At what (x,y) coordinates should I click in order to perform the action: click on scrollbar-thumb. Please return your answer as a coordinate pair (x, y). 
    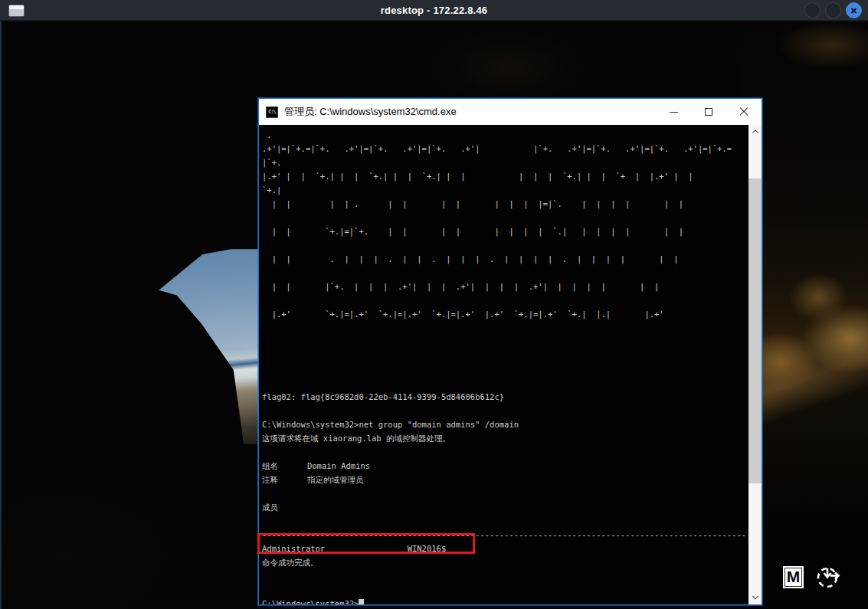
    Looking at the image, I should click on (755, 331).